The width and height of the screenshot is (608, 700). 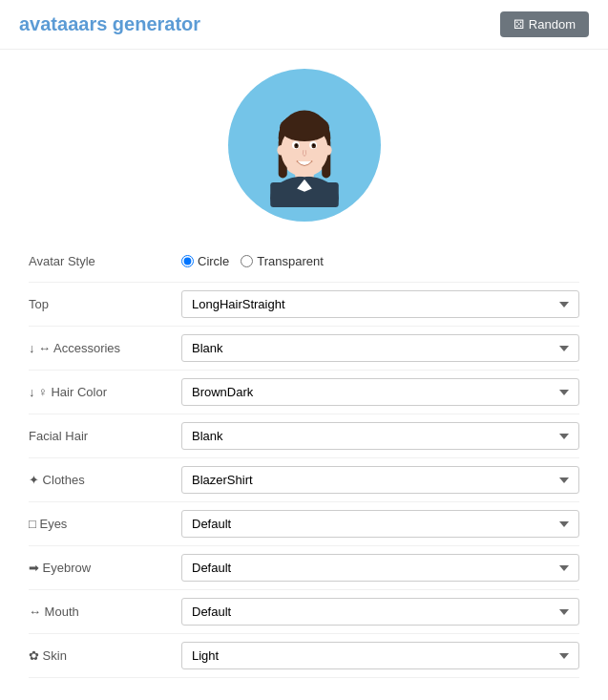 I want to click on top-label: Top, so click(x=105, y=304).